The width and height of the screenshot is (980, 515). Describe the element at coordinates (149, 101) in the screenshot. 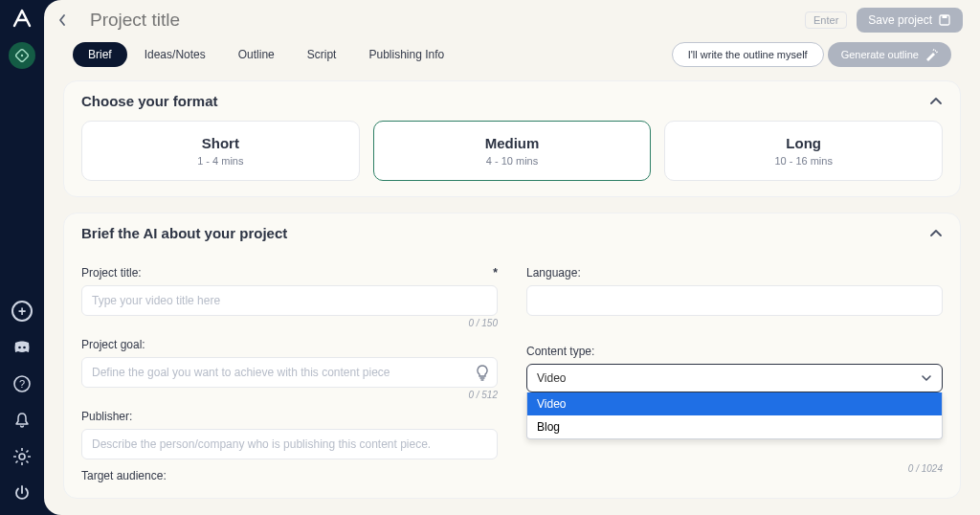

I see `format-heading: Choose your format` at that location.